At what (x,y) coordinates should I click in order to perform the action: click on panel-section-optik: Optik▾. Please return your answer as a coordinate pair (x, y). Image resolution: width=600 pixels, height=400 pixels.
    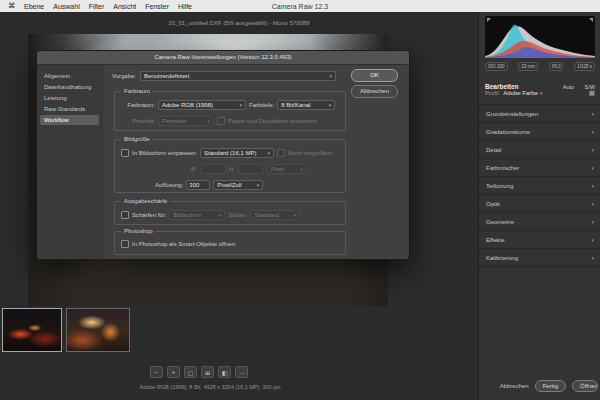
    Looking at the image, I should click on (540, 204).